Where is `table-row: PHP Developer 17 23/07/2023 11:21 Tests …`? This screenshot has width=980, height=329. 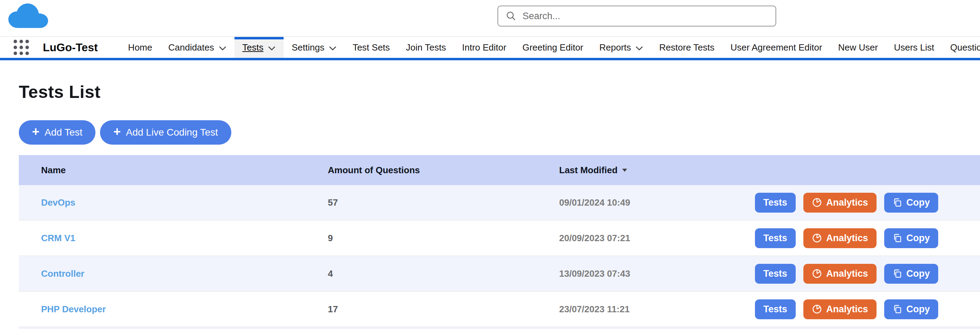 table-row: PHP Developer 17 23/07/2023 11:21 Tests … is located at coordinates (499, 309).